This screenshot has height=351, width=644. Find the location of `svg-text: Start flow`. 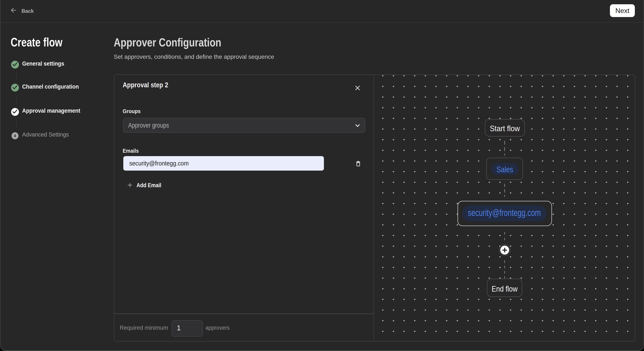

svg-text: Start flow is located at coordinates (505, 128).